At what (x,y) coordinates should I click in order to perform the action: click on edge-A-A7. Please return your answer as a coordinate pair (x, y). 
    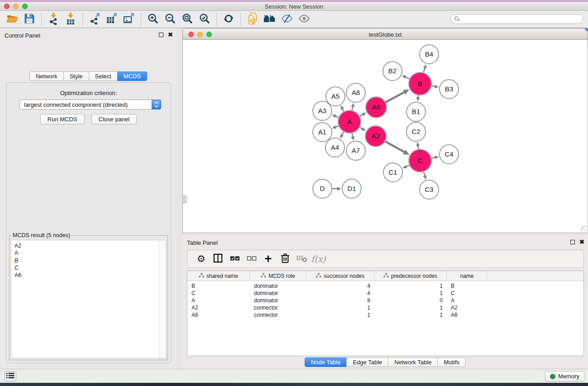
    Looking at the image, I should click on (353, 135).